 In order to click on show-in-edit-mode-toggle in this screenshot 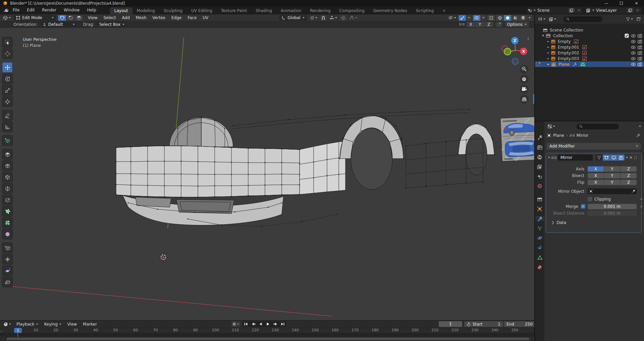, I will do `click(606, 158)`.